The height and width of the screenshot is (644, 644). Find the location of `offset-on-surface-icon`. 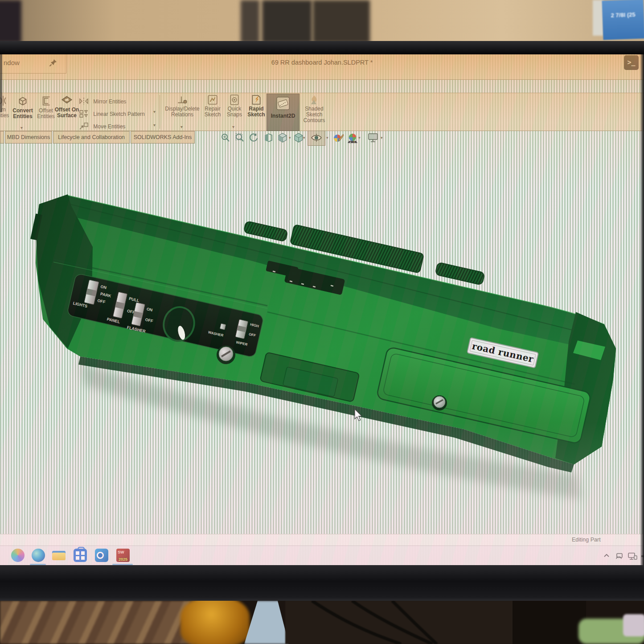

offset-on-surface-icon is located at coordinates (67, 101).